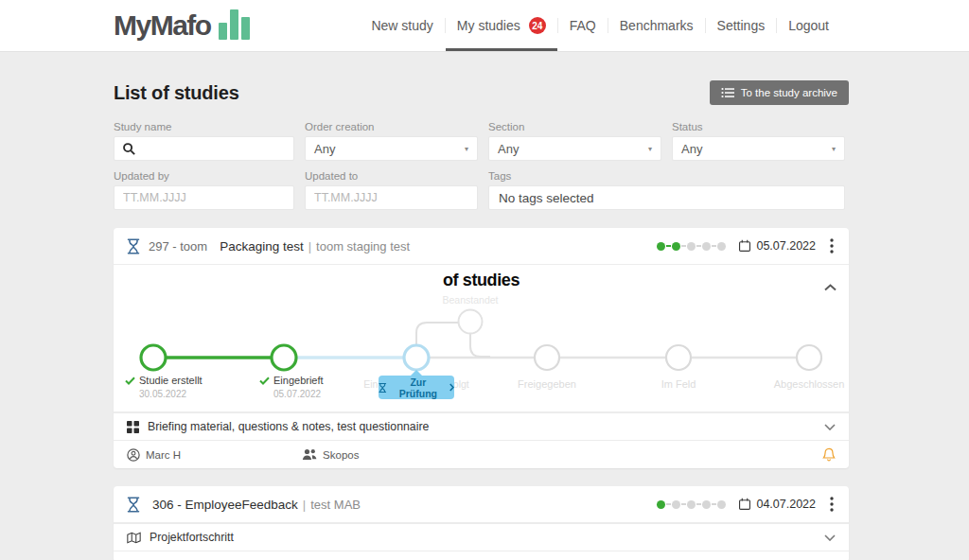 This screenshot has height=560, width=969. Describe the element at coordinates (728, 93) in the screenshot. I see `list-icon` at that location.